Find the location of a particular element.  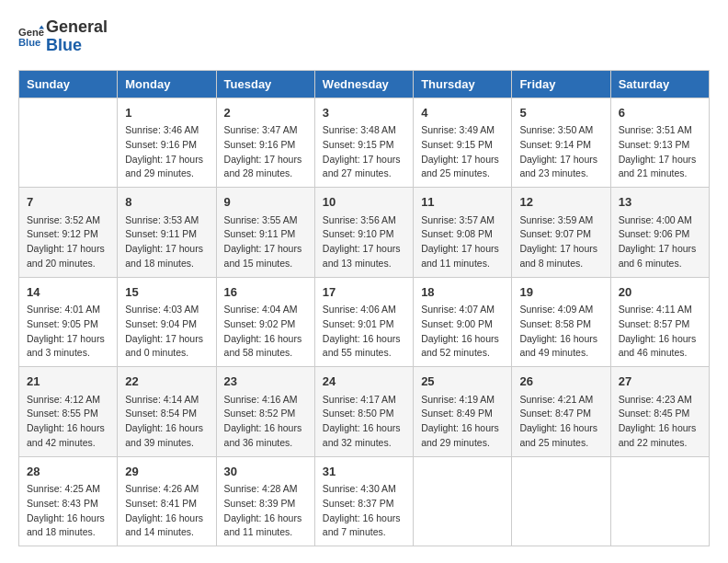

date-number: 24 is located at coordinates (364, 382).